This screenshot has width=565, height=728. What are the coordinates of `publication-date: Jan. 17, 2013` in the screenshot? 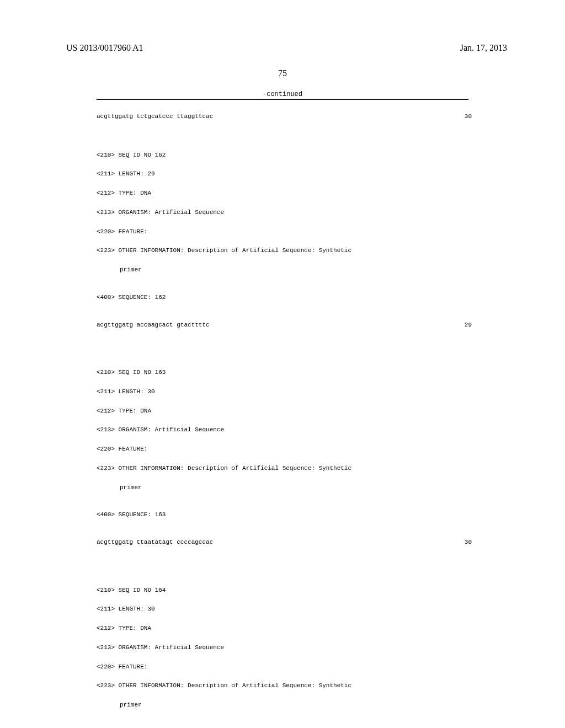 It's located at (483, 48).